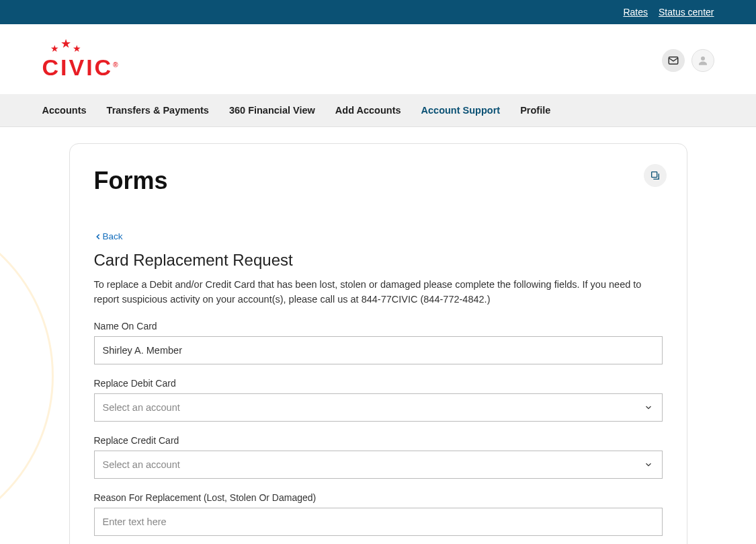  Describe the element at coordinates (655, 176) in the screenshot. I see `print-button` at that location.